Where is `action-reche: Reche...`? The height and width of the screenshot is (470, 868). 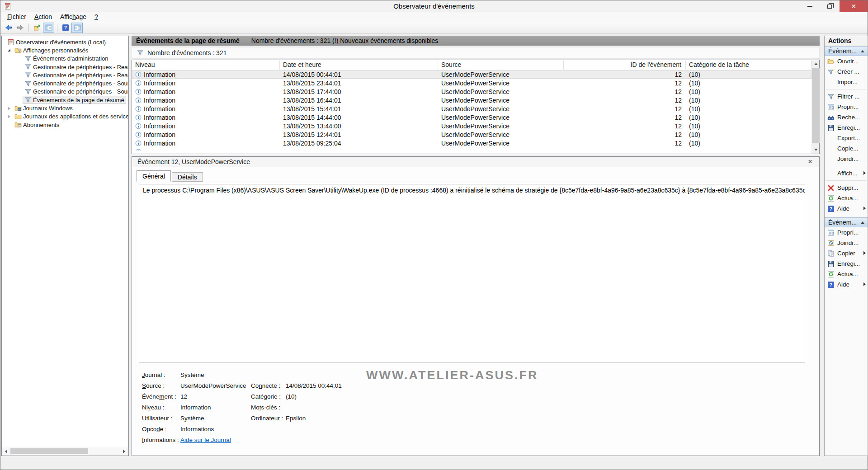 action-reche: Reche... is located at coordinates (846, 118).